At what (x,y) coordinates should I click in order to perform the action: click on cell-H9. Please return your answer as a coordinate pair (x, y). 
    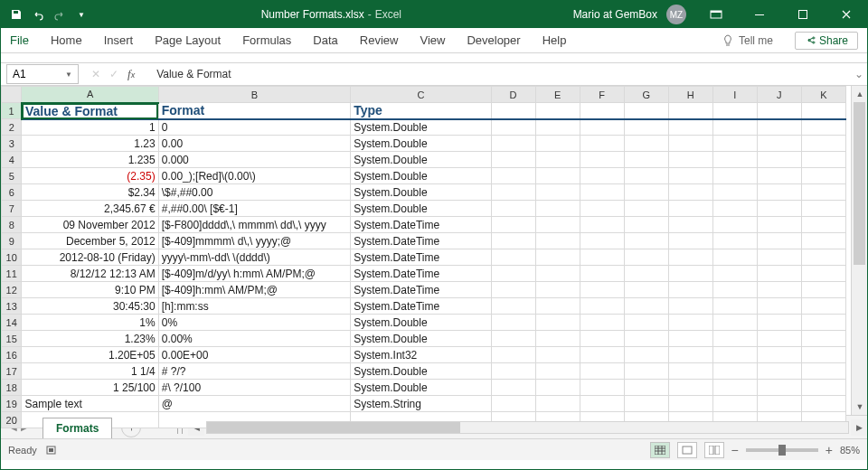
    Looking at the image, I should click on (691, 241).